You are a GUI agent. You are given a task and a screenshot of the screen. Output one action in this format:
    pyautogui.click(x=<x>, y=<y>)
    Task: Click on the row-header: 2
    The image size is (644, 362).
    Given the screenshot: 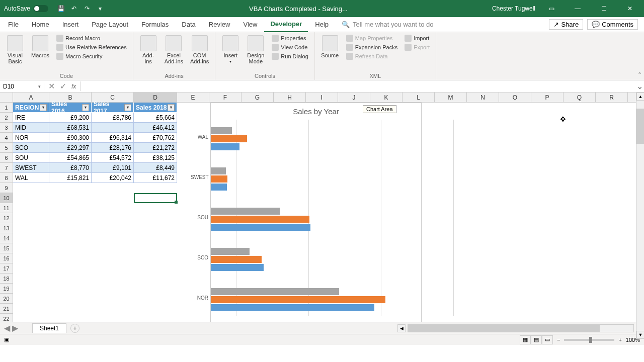 What is the action you would take?
    pyautogui.click(x=6, y=118)
    